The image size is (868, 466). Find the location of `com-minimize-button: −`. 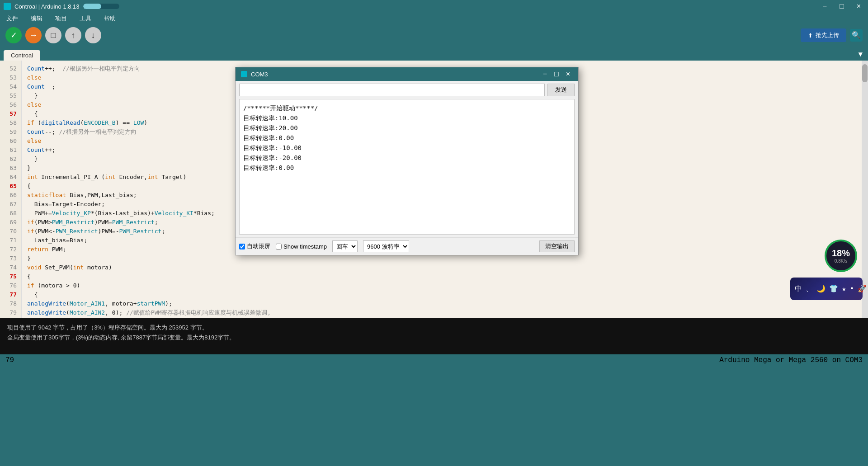

com-minimize-button: − is located at coordinates (545, 74).